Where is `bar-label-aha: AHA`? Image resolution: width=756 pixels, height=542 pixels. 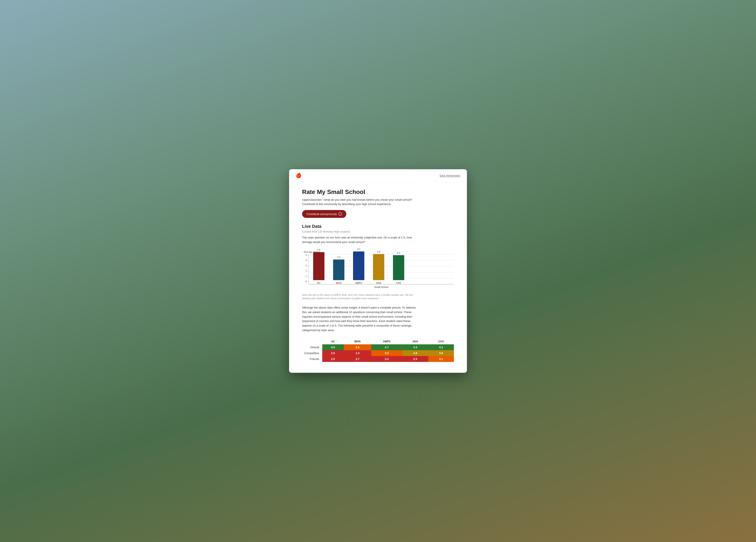 bar-label-aha: AHA is located at coordinates (379, 283).